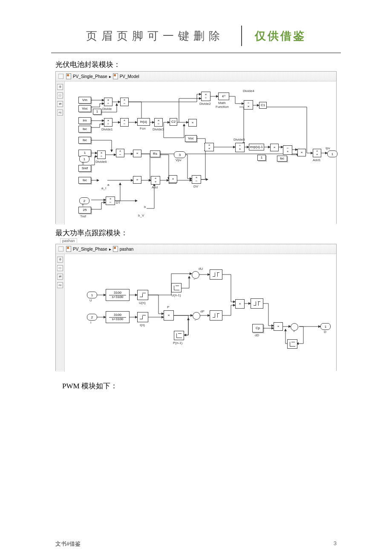 The image size is (392, 555). I want to click on label-tref: Tref, so click(83, 217).